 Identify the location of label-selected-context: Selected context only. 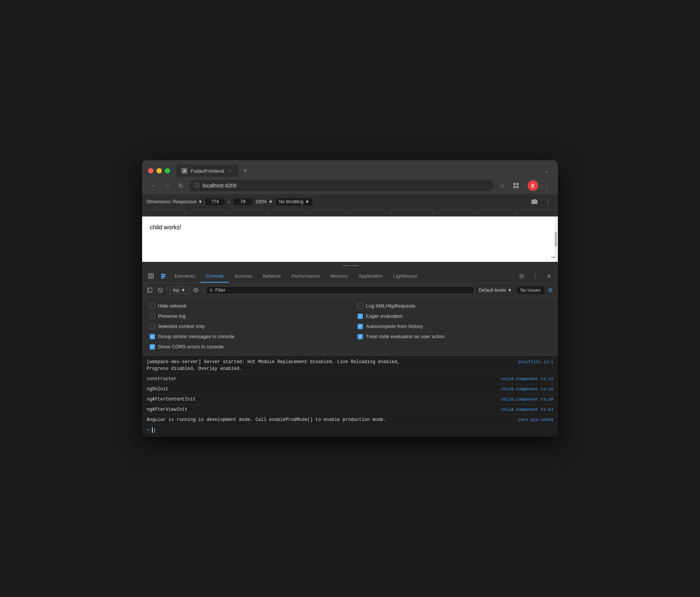
(181, 326).